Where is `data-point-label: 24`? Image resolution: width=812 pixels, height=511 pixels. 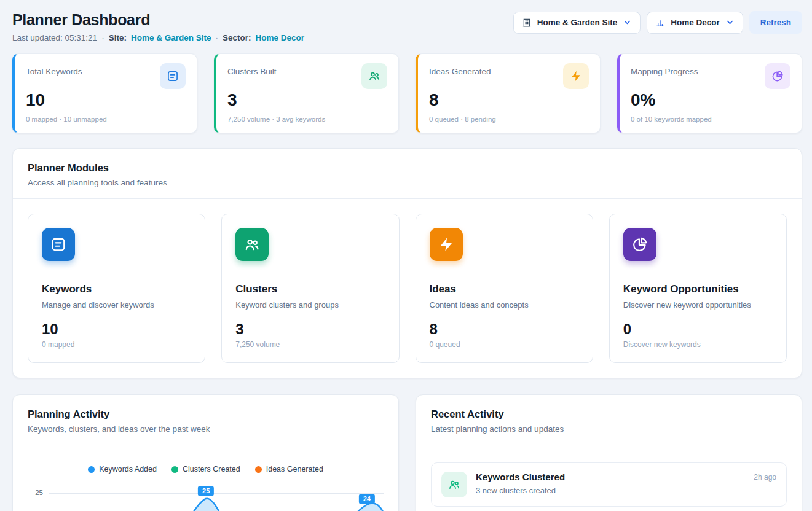
data-point-label: 24 is located at coordinates (367, 499).